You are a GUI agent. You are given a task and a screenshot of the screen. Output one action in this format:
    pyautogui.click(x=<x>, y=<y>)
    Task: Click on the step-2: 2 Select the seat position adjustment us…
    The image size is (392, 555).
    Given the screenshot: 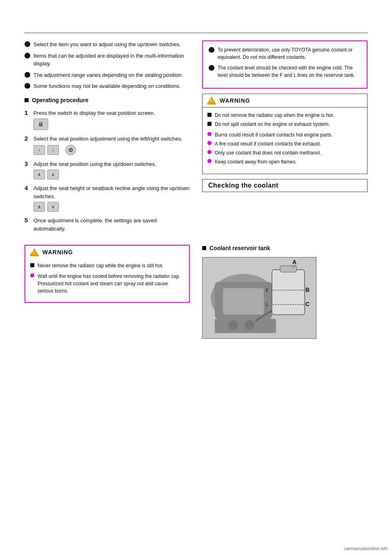 What is the action you would take?
    pyautogui.click(x=107, y=146)
    